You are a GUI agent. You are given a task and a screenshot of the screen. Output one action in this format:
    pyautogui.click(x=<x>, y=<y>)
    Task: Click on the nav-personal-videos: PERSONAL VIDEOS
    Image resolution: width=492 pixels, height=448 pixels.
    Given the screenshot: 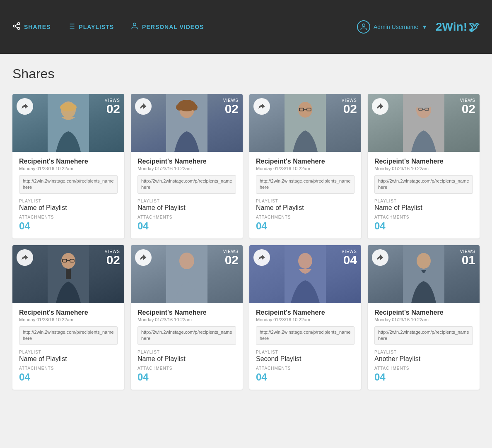 What is the action you would take?
    pyautogui.click(x=167, y=27)
    